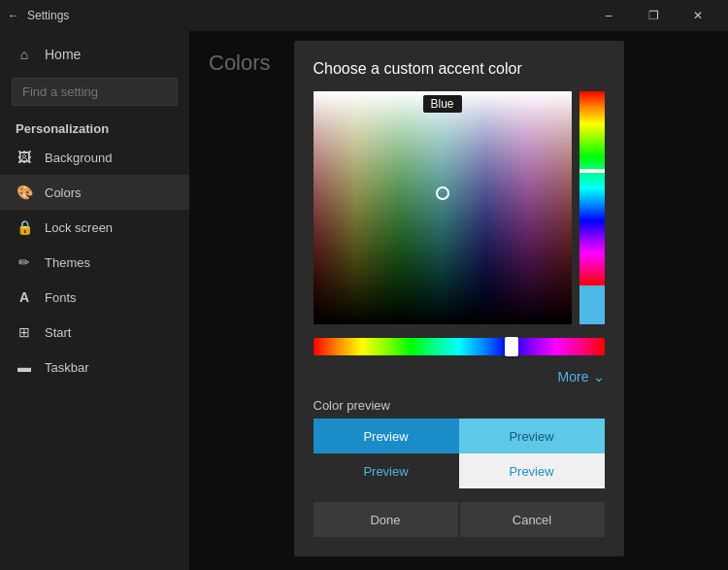 Image resolution: width=728 pixels, height=570 pixels. I want to click on back-icon: ←, so click(14, 16).